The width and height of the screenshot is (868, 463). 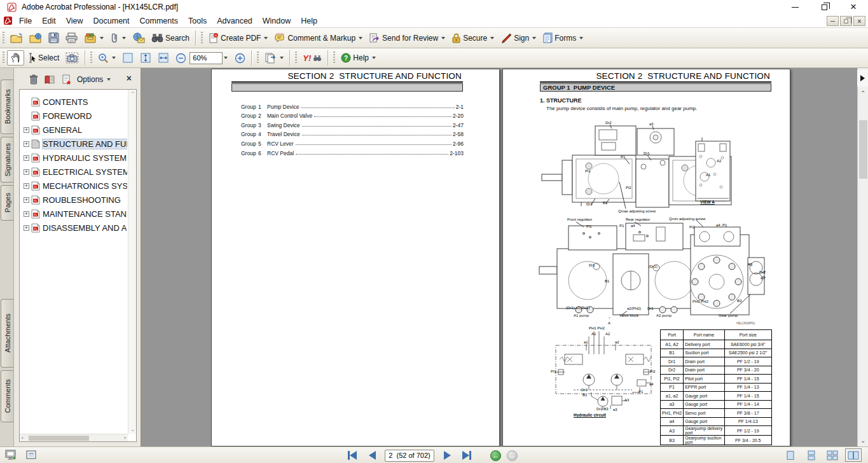 What do you see at coordinates (206, 59) in the screenshot?
I see `zoom-level-input` at bounding box center [206, 59].